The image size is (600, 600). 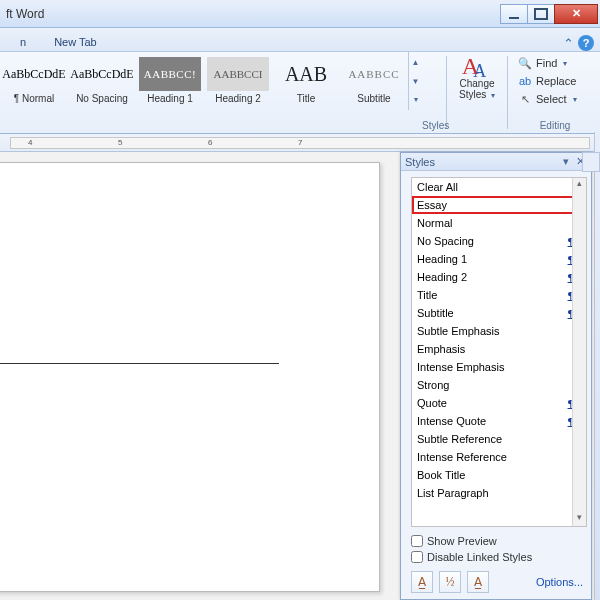 What do you see at coordinates (34, 85) in the screenshot?
I see `style-gallery-item: AaBbCcDdE¶ Normal` at bounding box center [34, 85].